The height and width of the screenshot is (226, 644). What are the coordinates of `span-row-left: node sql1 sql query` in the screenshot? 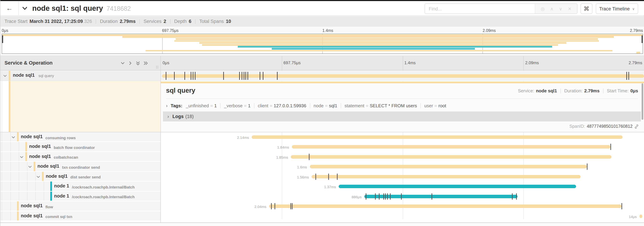 It's located at (80, 76).